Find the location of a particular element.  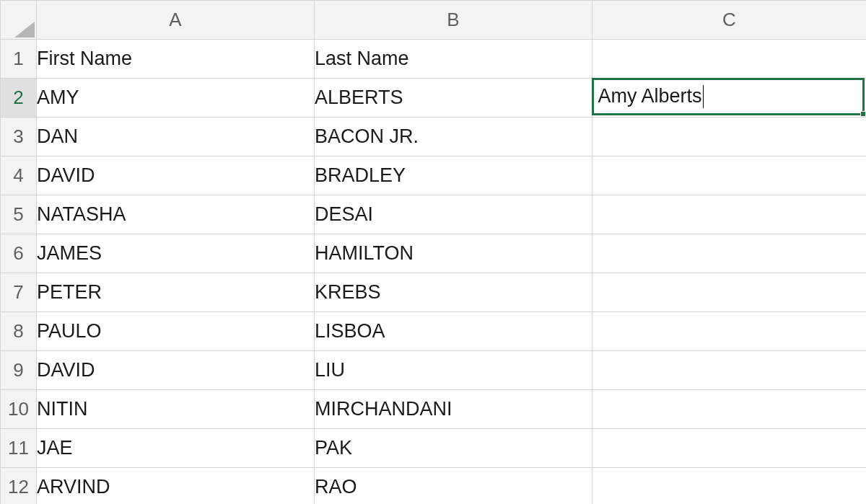

cell-C9 is located at coordinates (730, 371).